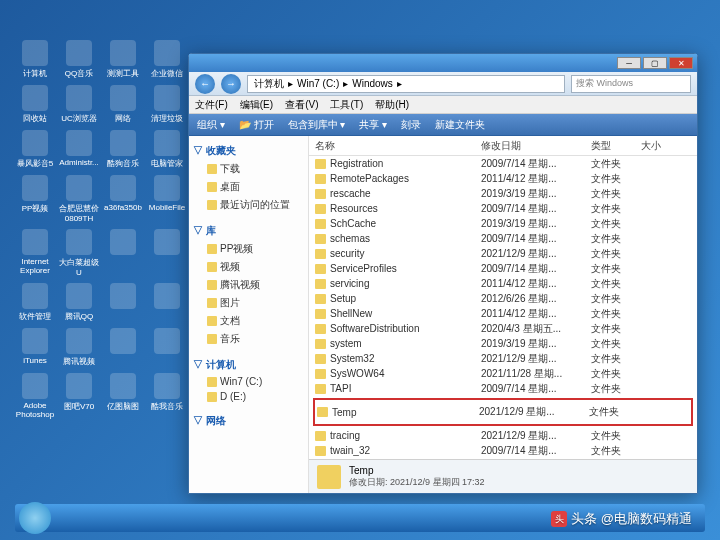 Image resolution: width=720 pixels, height=540 pixels. What do you see at coordinates (79, 396) in the screenshot?
I see `desktop-icon: 图吧V70` at bounding box center [79, 396].